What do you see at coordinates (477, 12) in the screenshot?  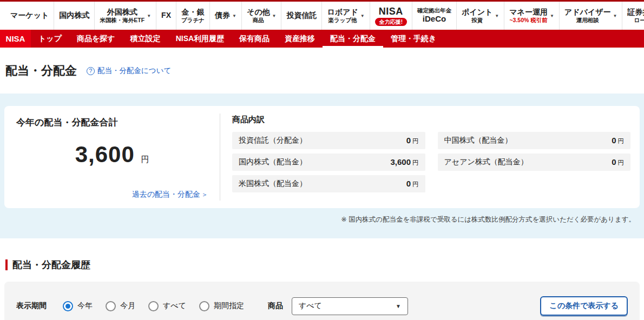 I see `nav-label: ポイント` at bounding box center [477, 12].